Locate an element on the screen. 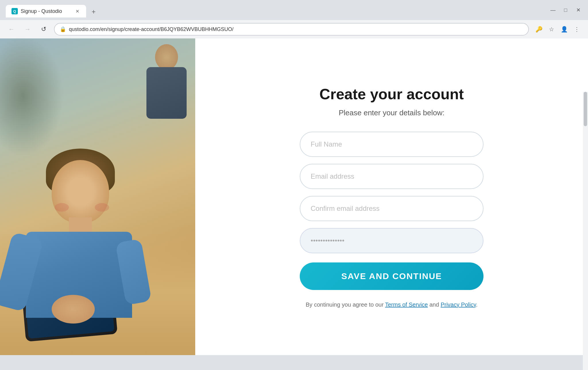 The height and width of the screenshot is (370, 588). close-button: ✕ is located at coordinates (578, 10).